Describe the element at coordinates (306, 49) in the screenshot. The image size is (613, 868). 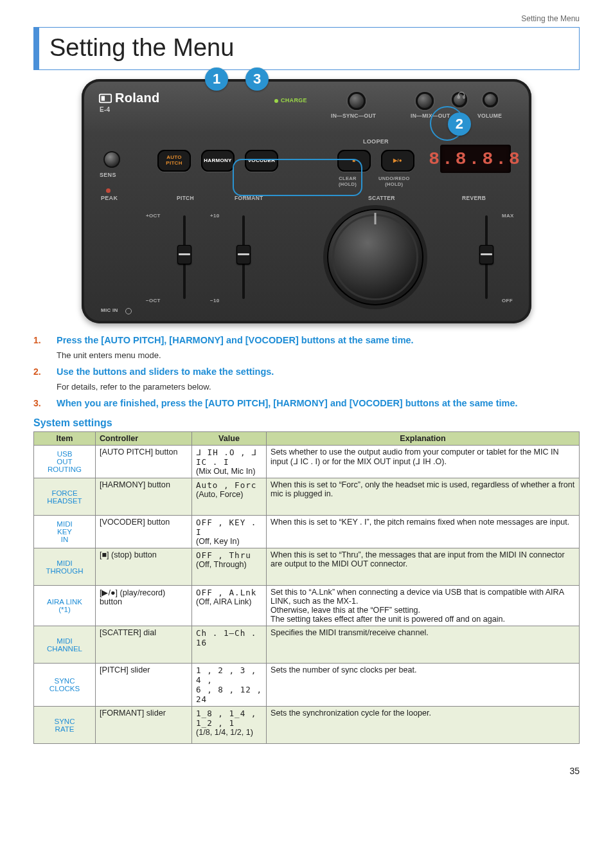
I see `title-block: Setting the Menu` at that location.